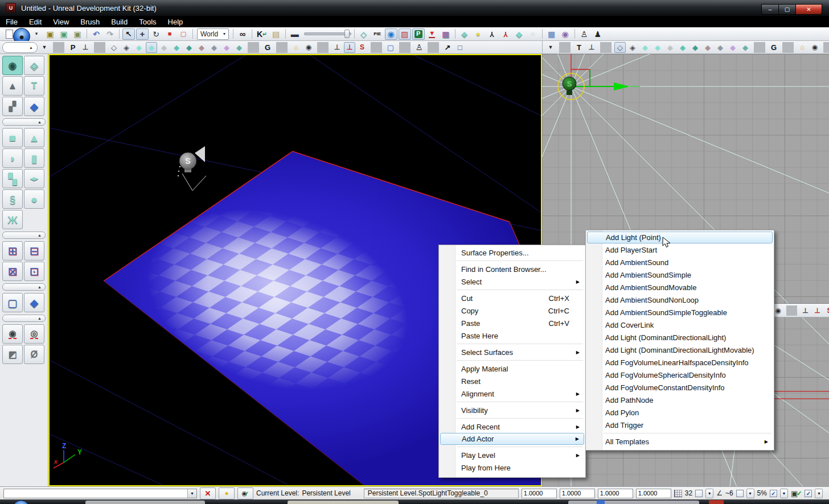  Describe the element at coordinates (13, 106) in the screenshot. I see `texture-pan-mode-button: ▞` at that location.